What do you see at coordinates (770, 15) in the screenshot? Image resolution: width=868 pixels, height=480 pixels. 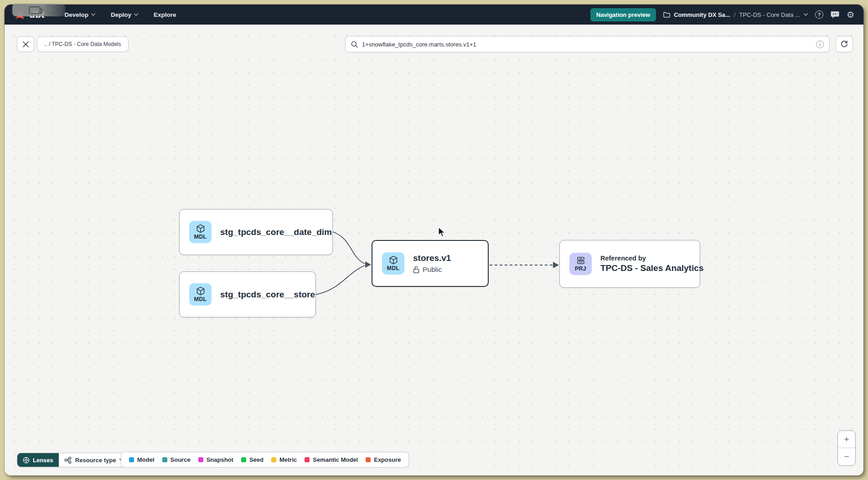 I see `breadcrumb-project: TPC-DS - Core Data ...` at bounding box center [770, 15].